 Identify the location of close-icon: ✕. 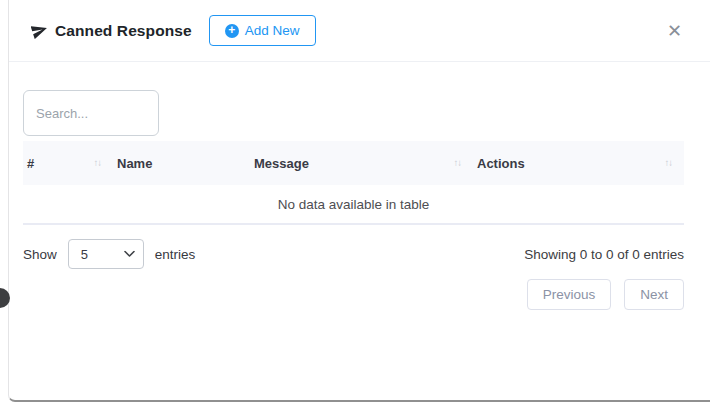
(674, 31).